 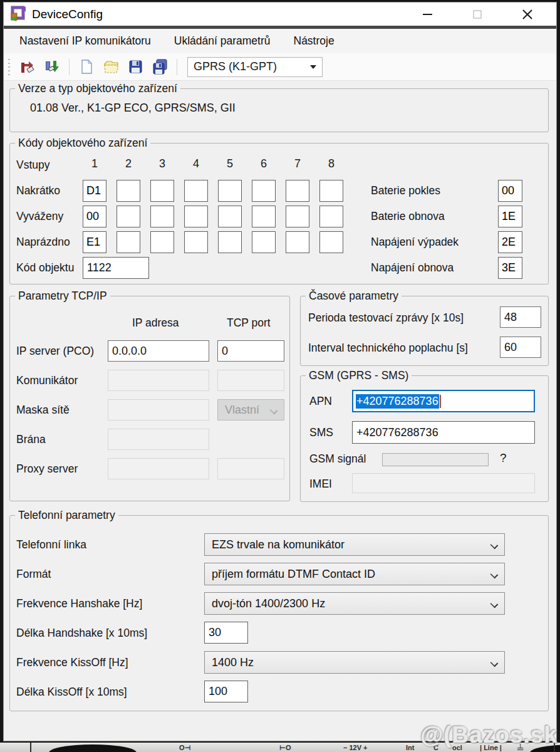 I want to click on toolbar-grip, so click(x=9, y=67).